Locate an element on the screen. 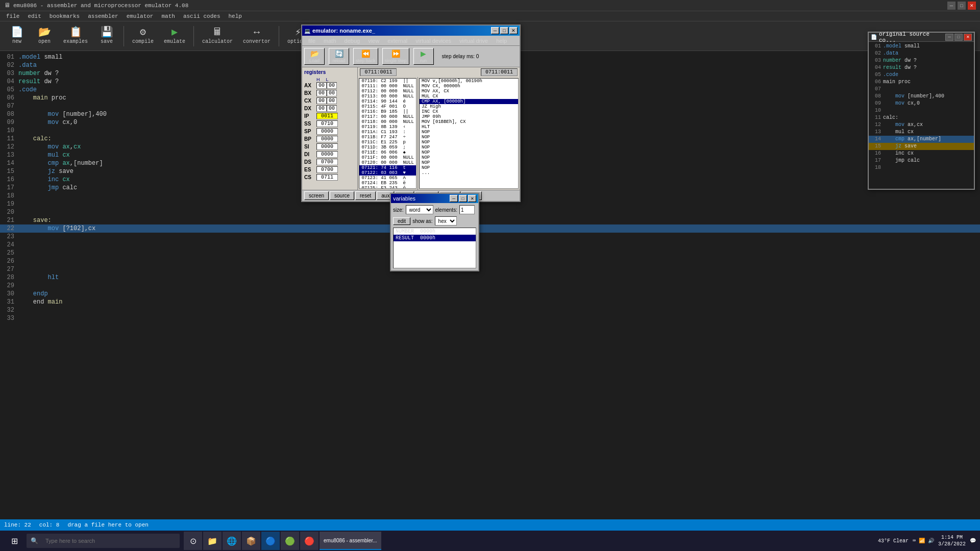 The width and height of the screenshot is (980, 551). reg-cx-h is located at coordinates (322, 101).